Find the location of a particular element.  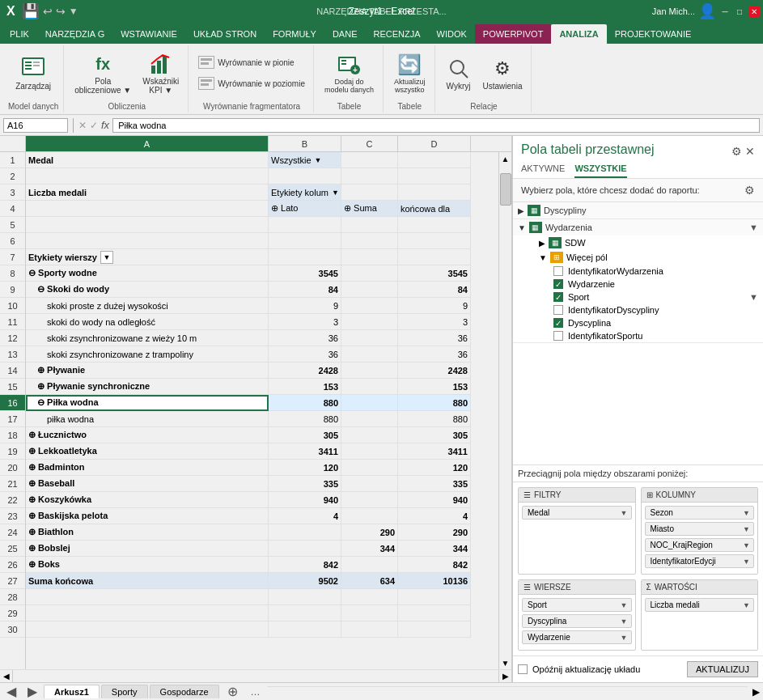

cell-C21 is located at coordinates (370, 484).